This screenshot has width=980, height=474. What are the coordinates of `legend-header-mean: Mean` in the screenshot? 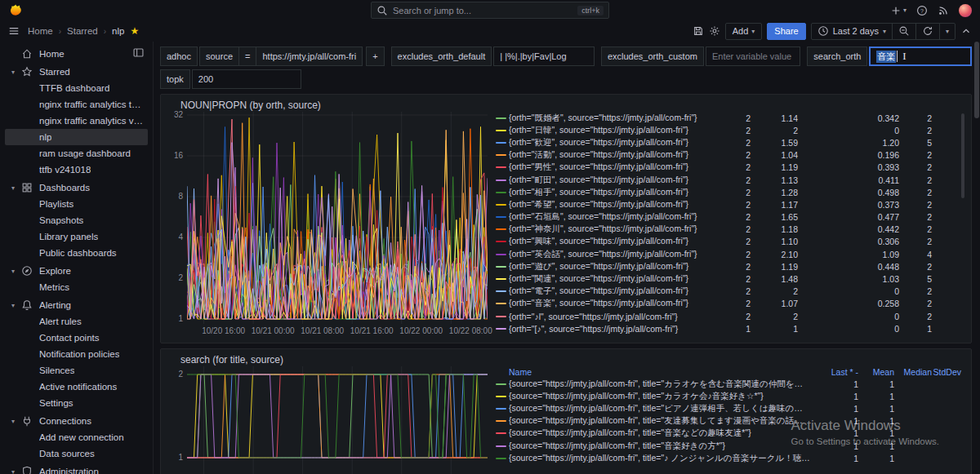 It's located at (876, 372).